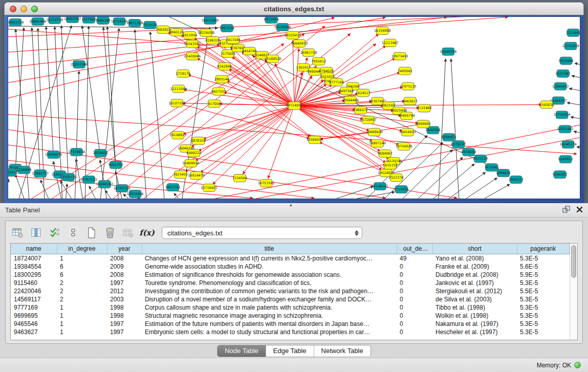  I want to click on network-node: 12213967, so click(390, 43).